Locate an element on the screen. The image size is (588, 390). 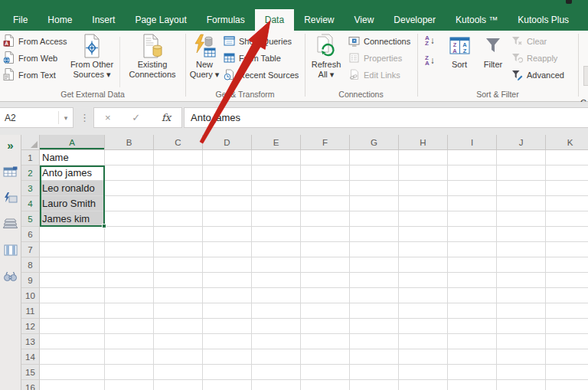
cell-E1 is located at coordinates (276, 158).